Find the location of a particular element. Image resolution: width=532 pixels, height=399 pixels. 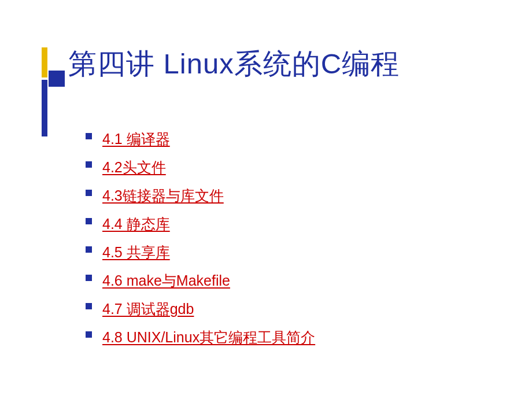

toc-link-4-2: 4.2头文件 is located at coordinates (134, 167).